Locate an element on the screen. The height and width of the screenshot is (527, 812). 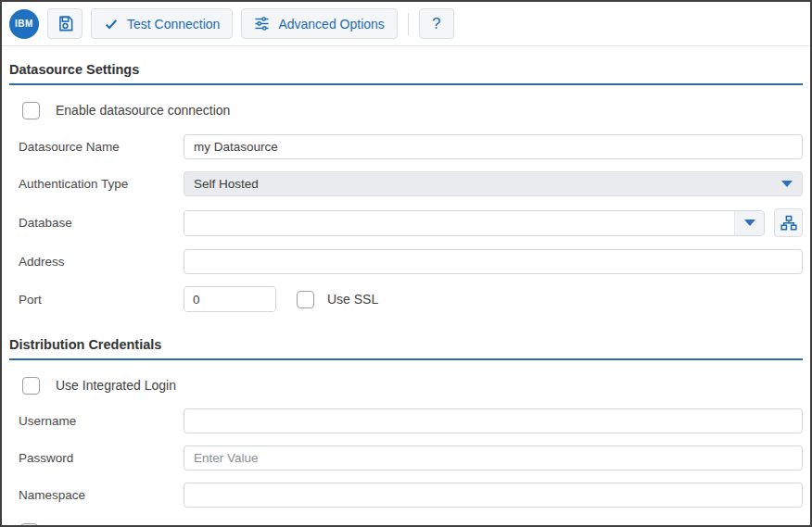
username-row: Username is located at coordinates (411, 420).